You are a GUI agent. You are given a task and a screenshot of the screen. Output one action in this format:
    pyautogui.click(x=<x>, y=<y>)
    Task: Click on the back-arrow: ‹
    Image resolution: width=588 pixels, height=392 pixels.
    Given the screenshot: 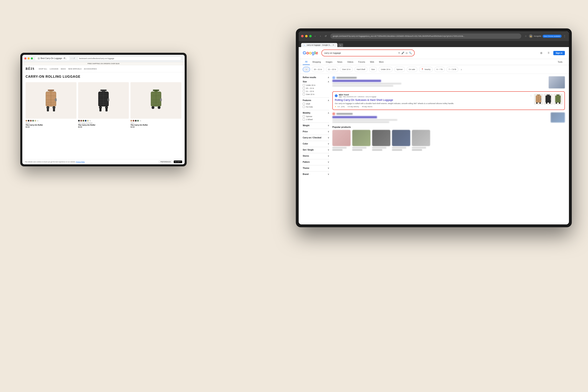 What is the action you would take?
    pyautogui.click(x=71, y=58)
    